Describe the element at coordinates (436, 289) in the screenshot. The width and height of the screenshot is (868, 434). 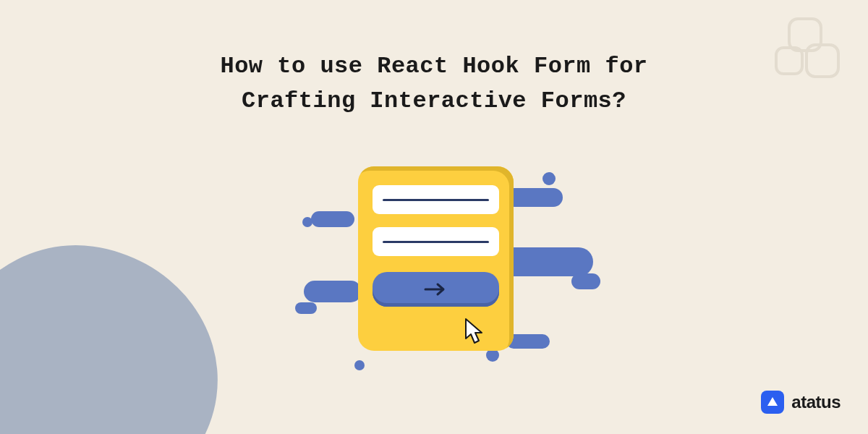
I see `arrow-right-icon` at that location.